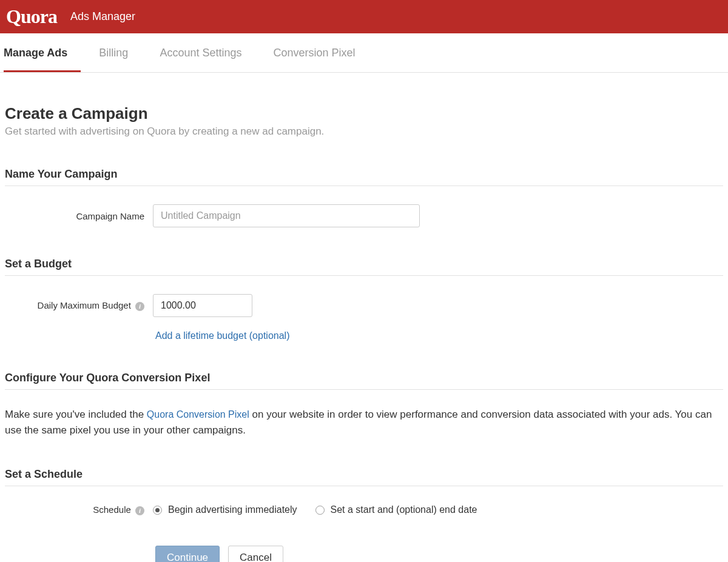 Image resolution: width=728 pixels, height=562 pixels. Describe the element at coordinates (207, 53) in the screenshot. I see `tab-account-settings: Account Settings` at that location.